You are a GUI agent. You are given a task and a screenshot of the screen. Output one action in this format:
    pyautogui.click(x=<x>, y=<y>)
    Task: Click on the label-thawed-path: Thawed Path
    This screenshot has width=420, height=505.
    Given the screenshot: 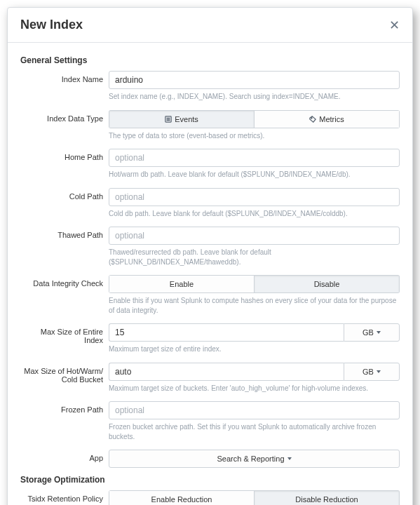 What is the action you would take?
    pyautogui.click(x=62, y=233)
    